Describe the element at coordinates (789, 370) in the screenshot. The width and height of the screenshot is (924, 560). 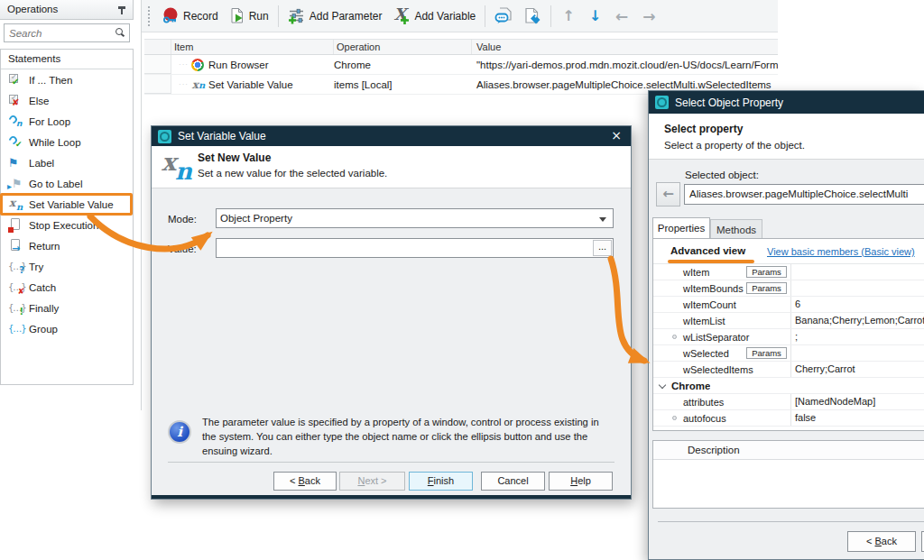
I see `property-row-wselecteditems: wSelectedItems Cherry;Carrot` at that location.